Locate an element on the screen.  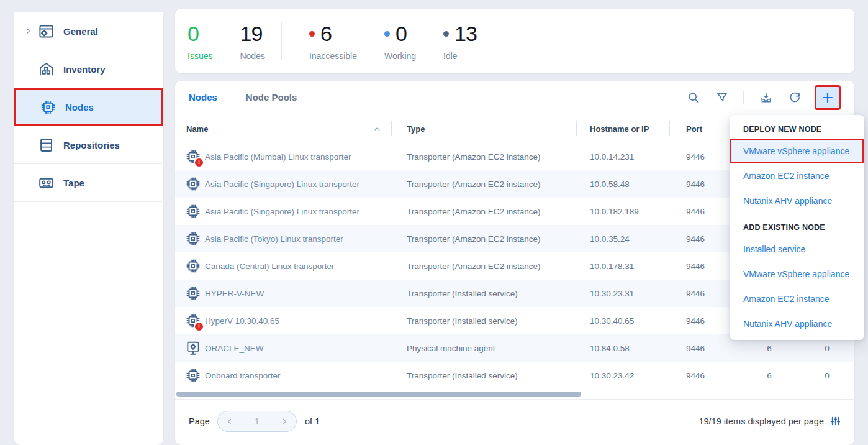
sidebar-item: General is located at coordinates (89, 31).